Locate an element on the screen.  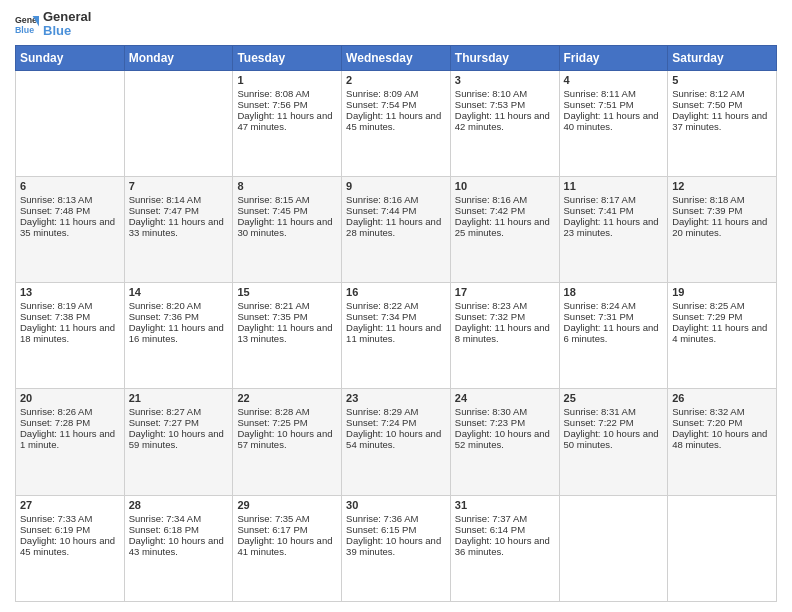
daylight-text: Daylight: 11 hours and 4 minutes. is located at coordinates (722, 333).